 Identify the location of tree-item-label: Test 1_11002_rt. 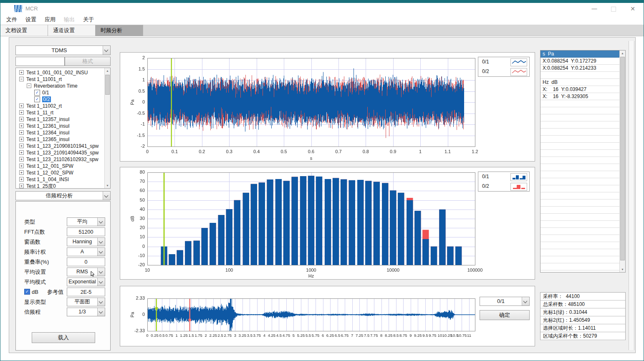
(44, 106).